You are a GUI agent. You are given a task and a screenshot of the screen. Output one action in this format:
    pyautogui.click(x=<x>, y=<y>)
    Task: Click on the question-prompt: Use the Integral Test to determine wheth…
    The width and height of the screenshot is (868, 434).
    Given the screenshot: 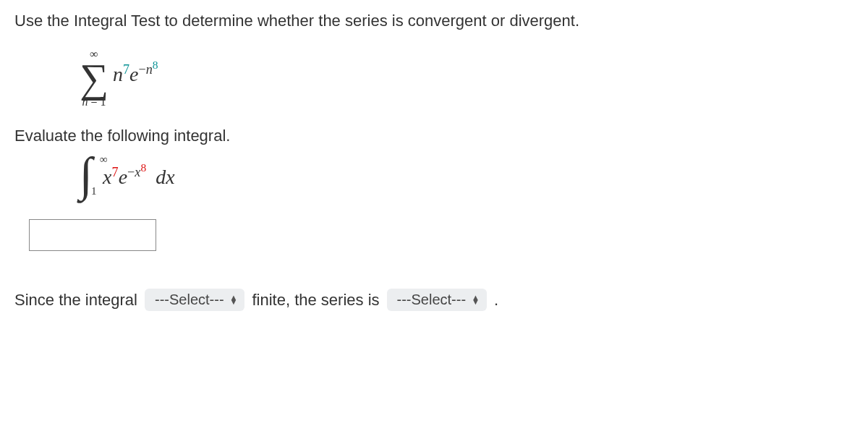 What is the action you would take?
    pyautogui.click(x=434, y=21)
    